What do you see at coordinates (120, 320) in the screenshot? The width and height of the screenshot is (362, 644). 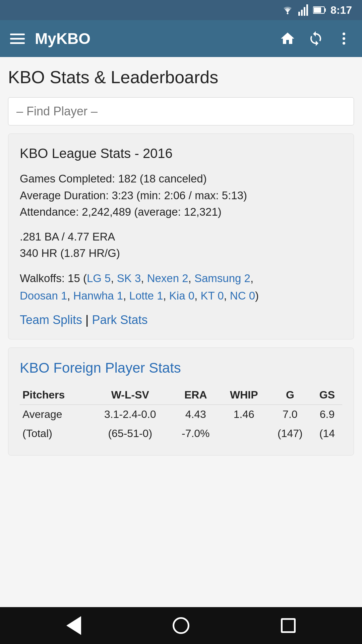 I see `park-stats-link: Park Stats` at bounding box center [120, 320].